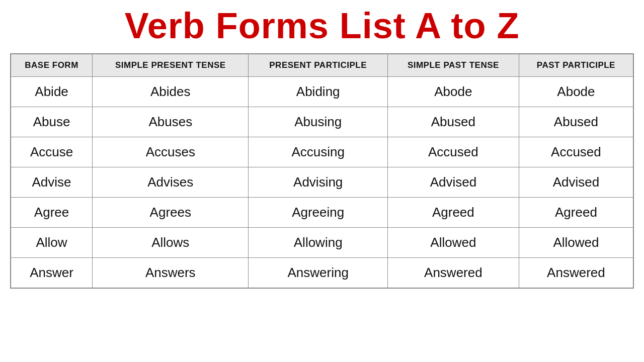  What do you see at coordinates (322, 152) in the screenshot?
I see `table-row: AccuseAccusesAccusingAccusedAccused` at bounding box center [322, 152].